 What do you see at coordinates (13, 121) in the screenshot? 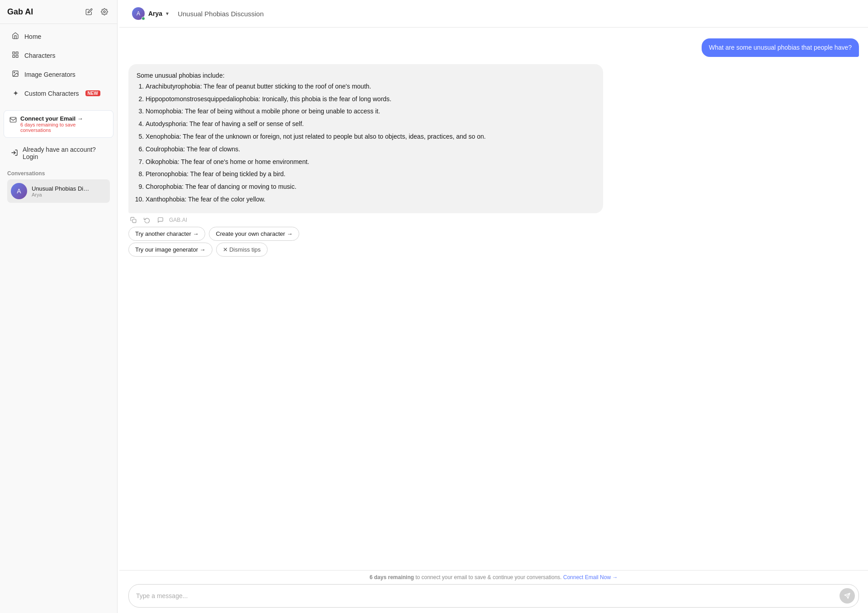
I see `email-icon` at bounding box center [13, 121].